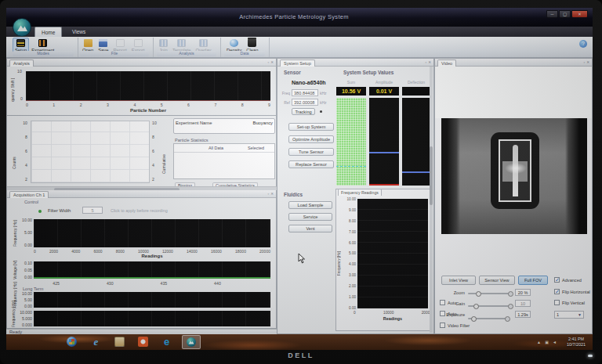 The width and height of the screenshot is (602, 364). Describe the element at coordinates (141, 153) in the screenshot. I see `histogram-panel: Counts 108642 108642 Cumulative Experime…` at that location.